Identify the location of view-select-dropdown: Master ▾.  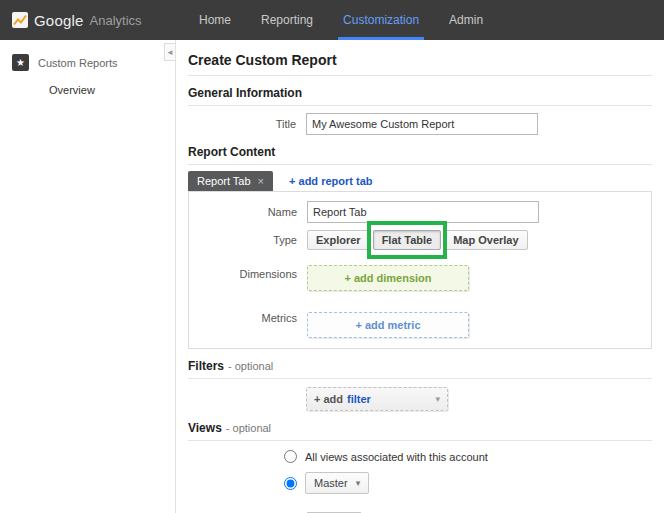
(337, 483).